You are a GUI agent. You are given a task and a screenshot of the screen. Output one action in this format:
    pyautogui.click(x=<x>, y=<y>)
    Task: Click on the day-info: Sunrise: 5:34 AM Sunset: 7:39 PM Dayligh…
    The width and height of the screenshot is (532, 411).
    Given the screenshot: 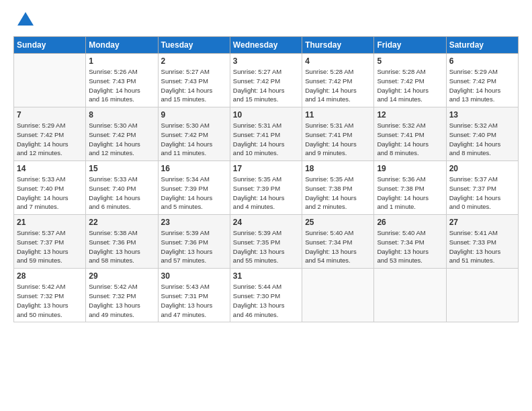 What is the action you would take?
    pyautogui.click(x=194, y=193)
    